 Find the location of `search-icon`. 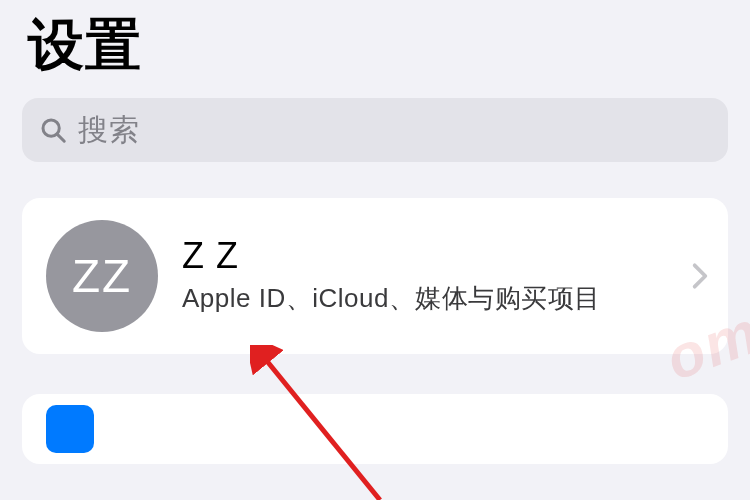

search-icon is located at coordinates (53, 130).